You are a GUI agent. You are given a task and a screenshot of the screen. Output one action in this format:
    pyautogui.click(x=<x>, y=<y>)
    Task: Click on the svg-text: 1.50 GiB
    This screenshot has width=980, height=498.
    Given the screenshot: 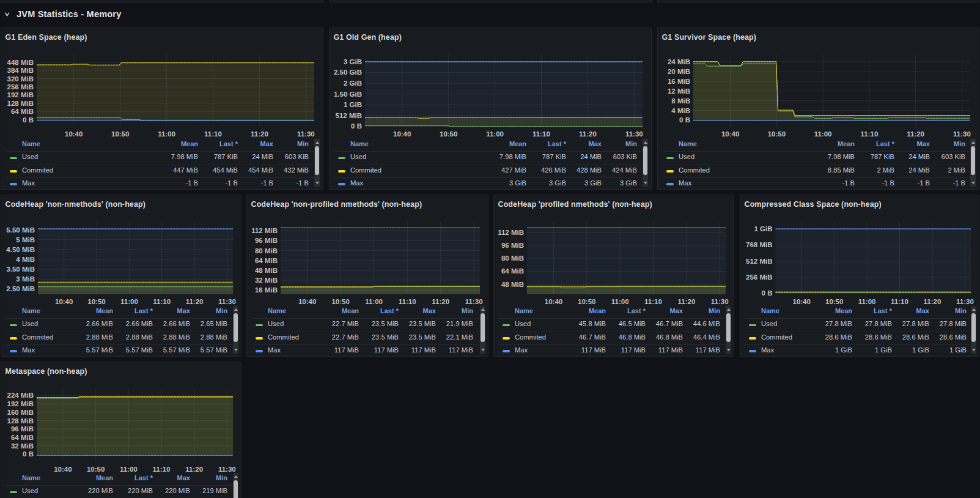 What is the action you would take?
    pyautogui.click(x=348, y=94)
    